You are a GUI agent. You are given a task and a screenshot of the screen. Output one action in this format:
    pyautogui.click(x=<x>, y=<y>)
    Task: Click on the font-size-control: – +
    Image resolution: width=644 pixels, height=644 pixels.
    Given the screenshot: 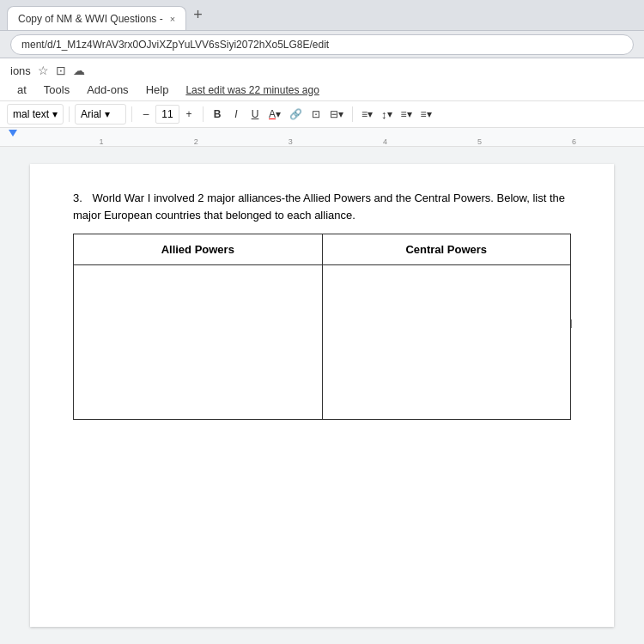 What is the action you would take?
    pyautogui.click(x=167, y=114)
    